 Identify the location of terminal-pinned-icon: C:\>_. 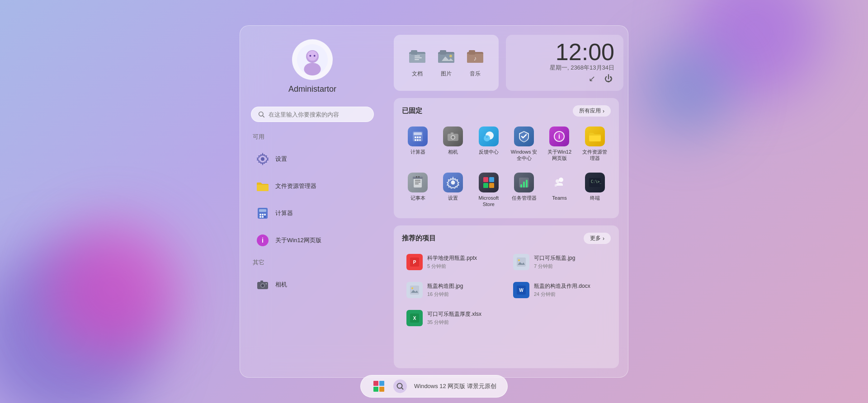
(595, 183).